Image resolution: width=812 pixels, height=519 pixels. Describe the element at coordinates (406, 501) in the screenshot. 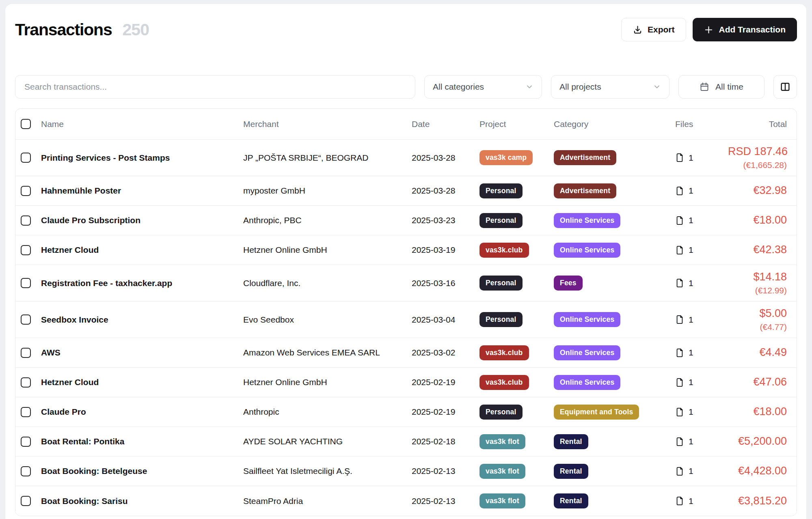

I see `table-row: Boat Booking: SarisuSteamPro Adria2025-0…` at that location.